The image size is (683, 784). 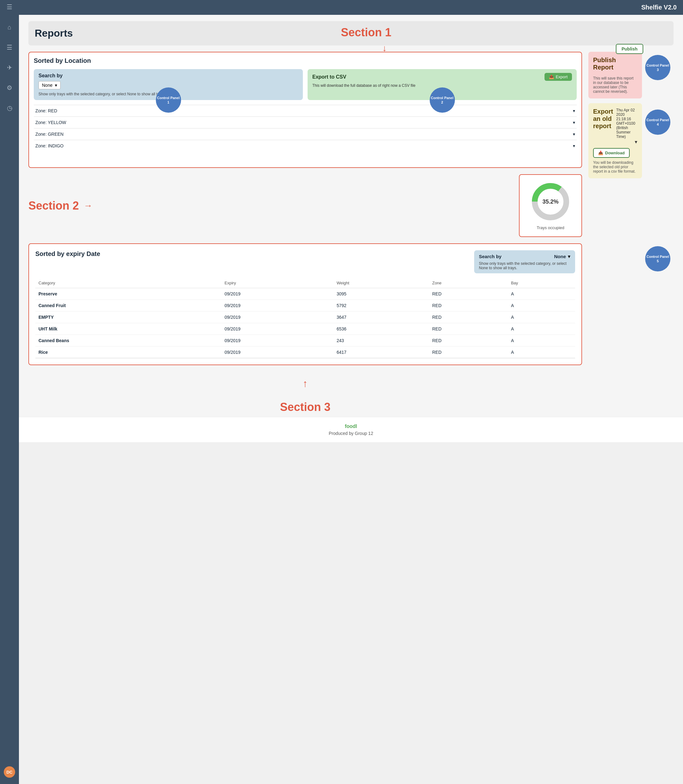 I want to click on cell-category: EMPTY, so click(x=128, y=317).